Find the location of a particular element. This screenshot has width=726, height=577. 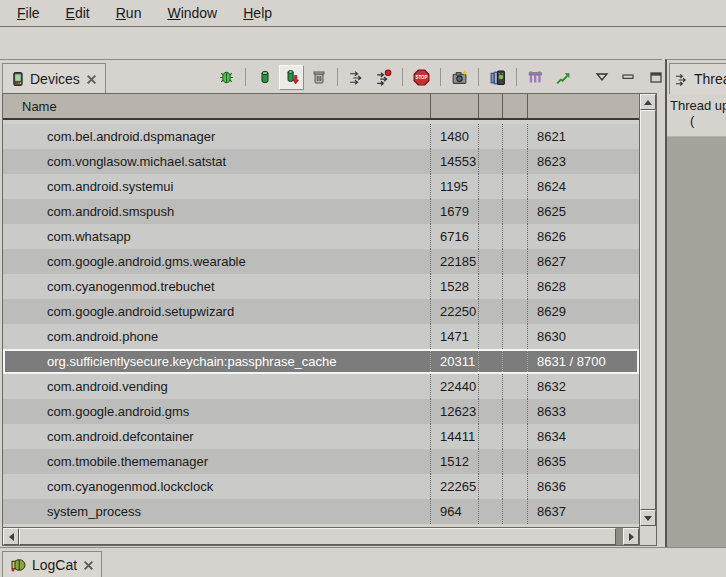

start-profiling-icon is located at coordinates (384, 78).